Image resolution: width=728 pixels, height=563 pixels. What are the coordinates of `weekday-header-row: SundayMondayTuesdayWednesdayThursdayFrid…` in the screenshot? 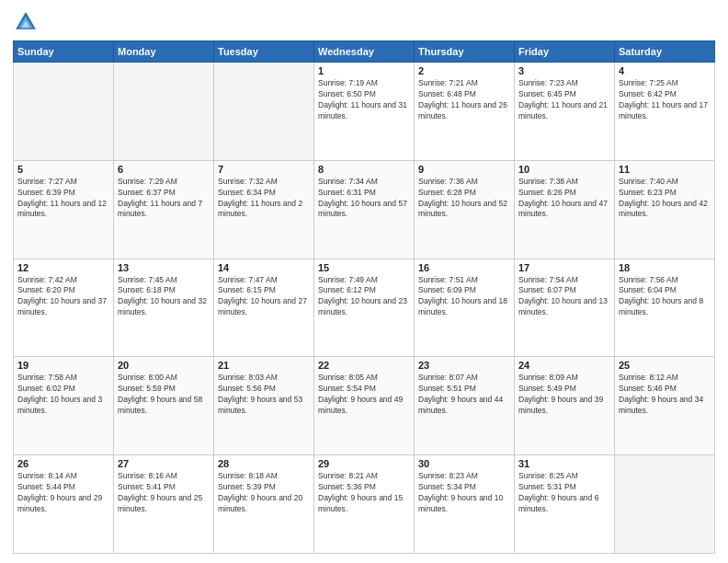 It's located at (364, 52).